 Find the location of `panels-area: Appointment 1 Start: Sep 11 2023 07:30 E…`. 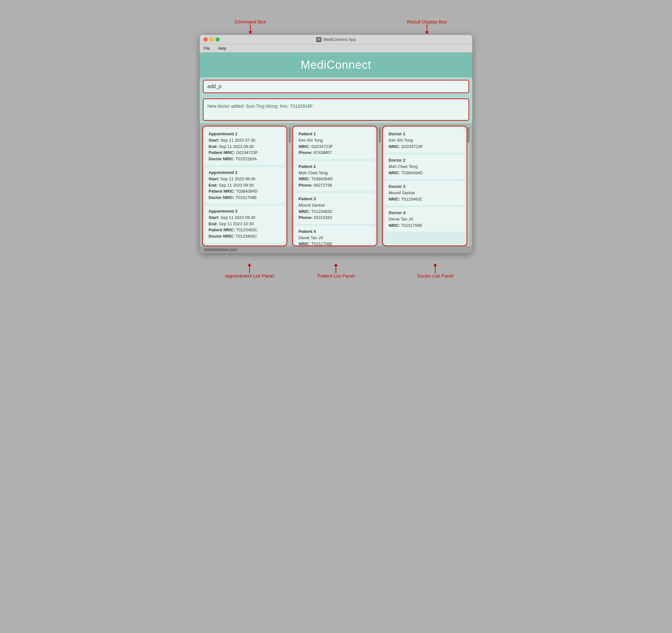

panels-area: Appointment 1 Start: Sep 11 2023 07:30 E… is located at coordinates (336, 185).